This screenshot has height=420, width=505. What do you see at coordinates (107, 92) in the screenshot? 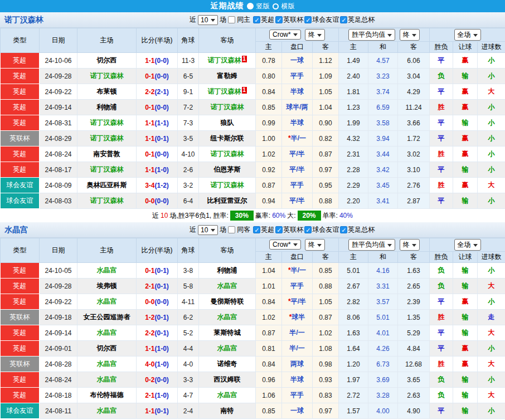
I see `home-team: 布莱顿` at bounding box center [107, 92].